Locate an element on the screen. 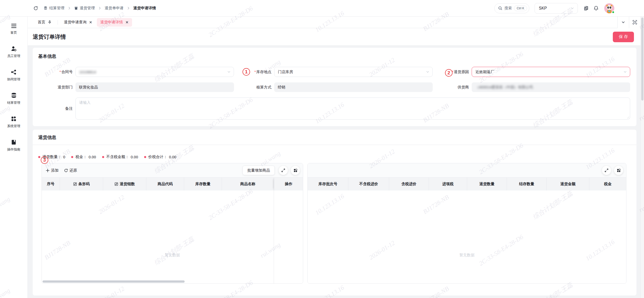 The height and width of the screenshot is (298, 644). department-label: 退货部门 is located at coordinates (57, 87).